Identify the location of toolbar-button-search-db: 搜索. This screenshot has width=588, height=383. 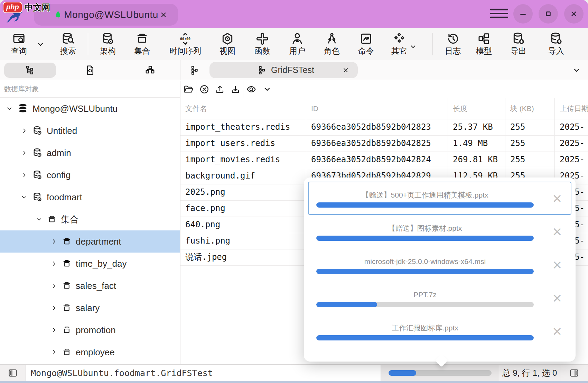
(68, 44).